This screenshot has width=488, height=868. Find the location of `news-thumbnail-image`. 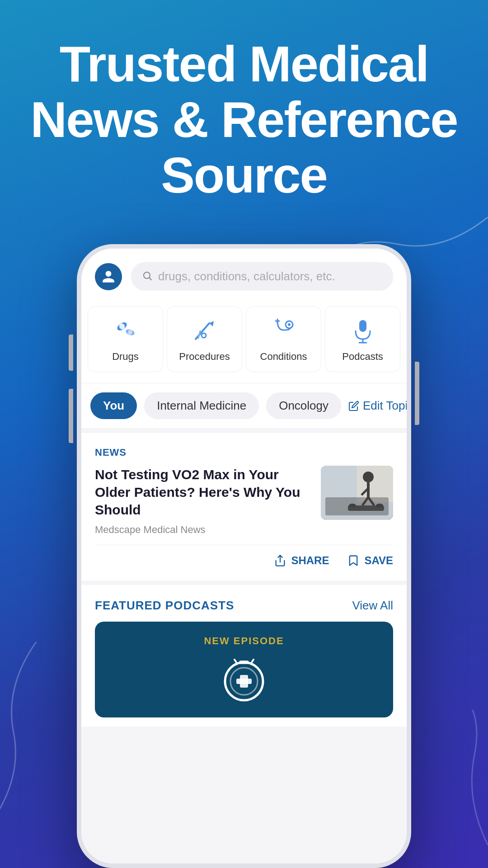

news-thumbnail-image is located at coordinates (357, 493).